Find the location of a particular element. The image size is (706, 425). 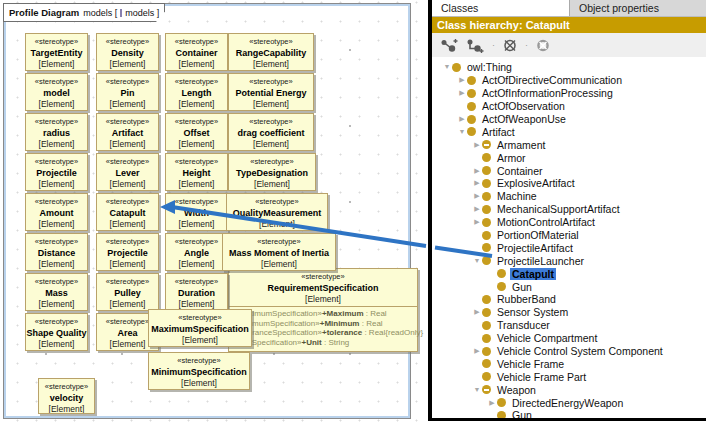

tree-item-owl-thing: ▼owl:Thing is located at coordinates (569, 68).